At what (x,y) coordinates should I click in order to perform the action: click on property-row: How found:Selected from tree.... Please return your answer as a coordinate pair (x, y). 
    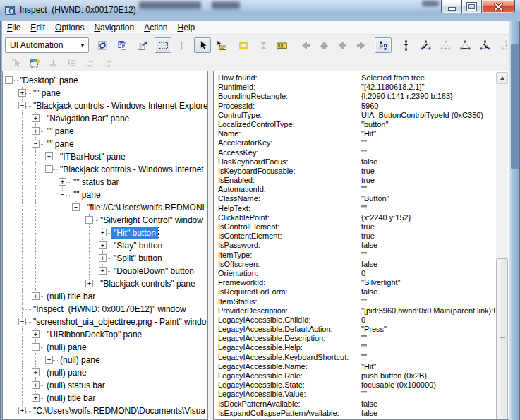
    Looking at the image, I should click on (356, 78).